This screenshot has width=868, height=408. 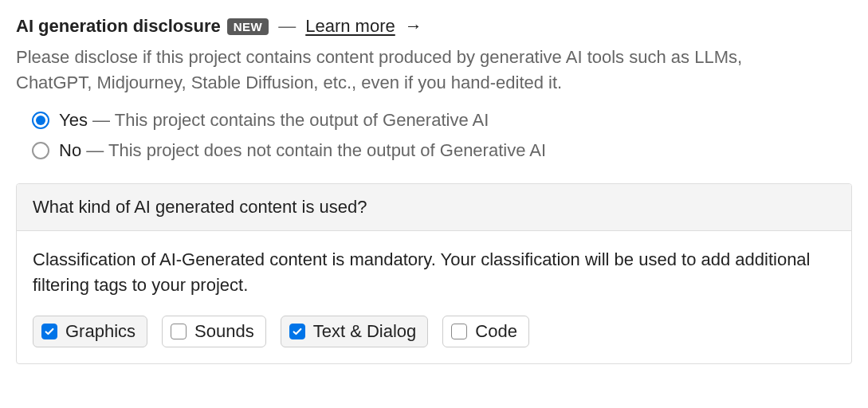 What do you see at coordinates (118, 26) in the screenshot?
I see `section-title: AI generation disclosure` at bounding box center [118, 26].